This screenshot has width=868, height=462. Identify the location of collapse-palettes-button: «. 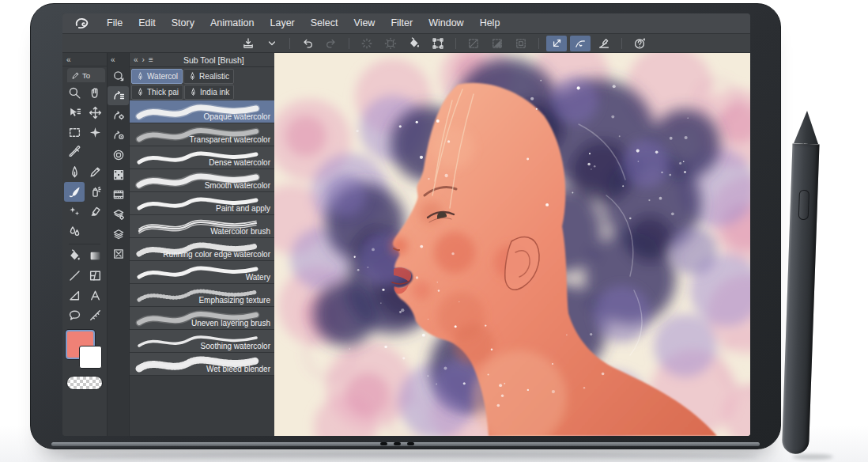
(113, 60).